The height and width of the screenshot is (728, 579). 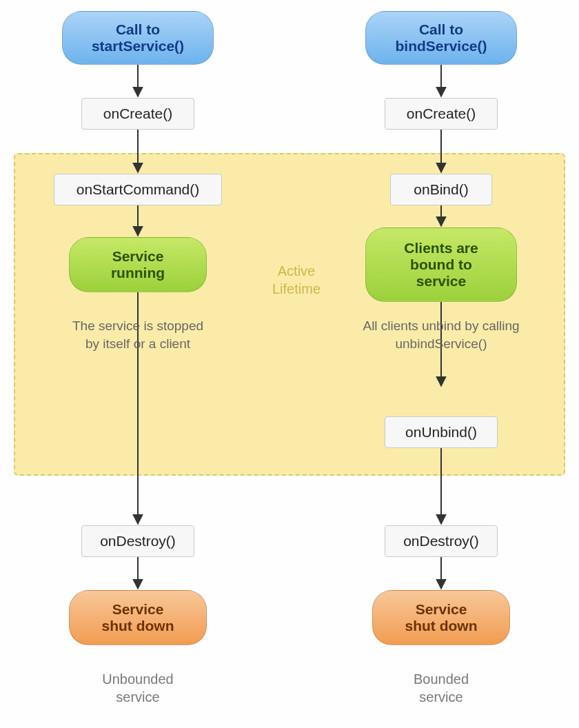 What do you see at coordinates (138, 688) in the screenshot?
I see `left-caption: Unboundedservice` at bounding box center [138, 688].